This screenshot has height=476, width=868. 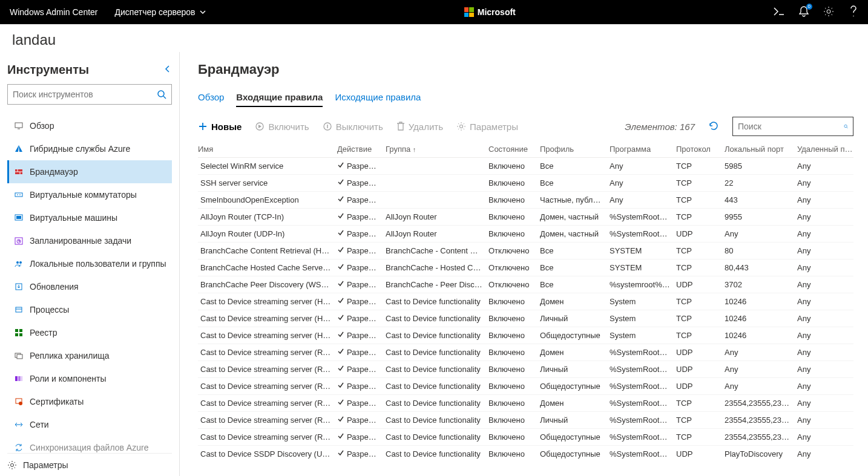 I want to click on table-row: BranchCache Peer Discovery (WSD-In)Разре…, so click(x=525, y=285).